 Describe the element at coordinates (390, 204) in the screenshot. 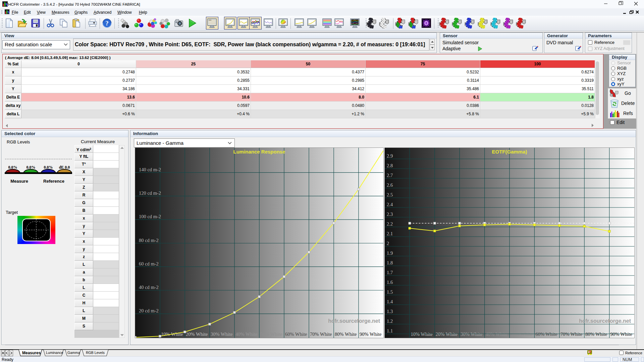

I see `svg-text: 2.4` at that location.